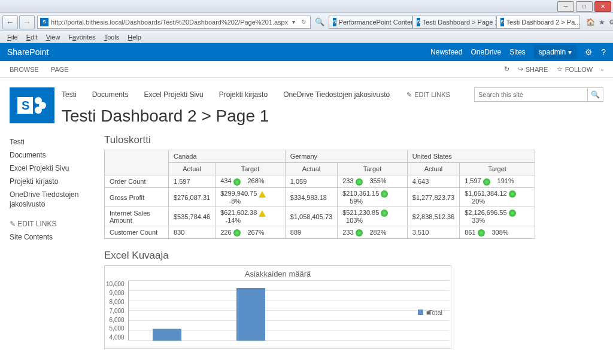 The image size is (613, 364). What do you see at coordinates (134, 37) in the screenshot?
I see `menu-help: Help` at bounding box center [134, 37].